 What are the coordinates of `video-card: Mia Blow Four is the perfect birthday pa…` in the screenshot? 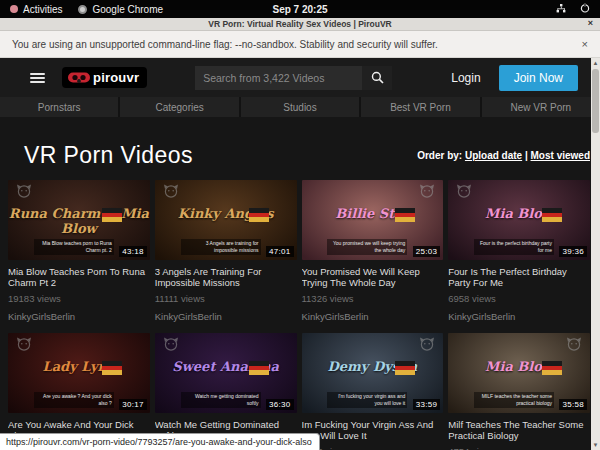 It's located at (519, 251).